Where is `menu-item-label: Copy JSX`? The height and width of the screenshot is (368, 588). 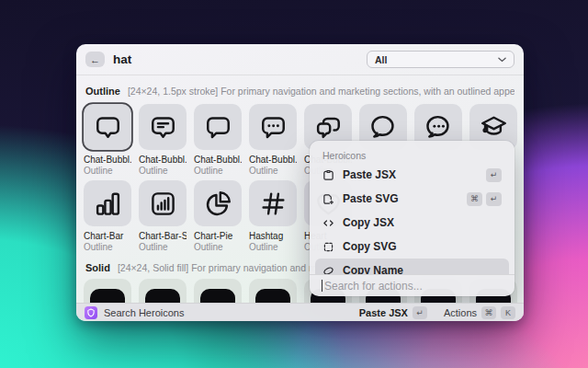
menu-item-label: Copy JSX is located at coordinates (368, 223).